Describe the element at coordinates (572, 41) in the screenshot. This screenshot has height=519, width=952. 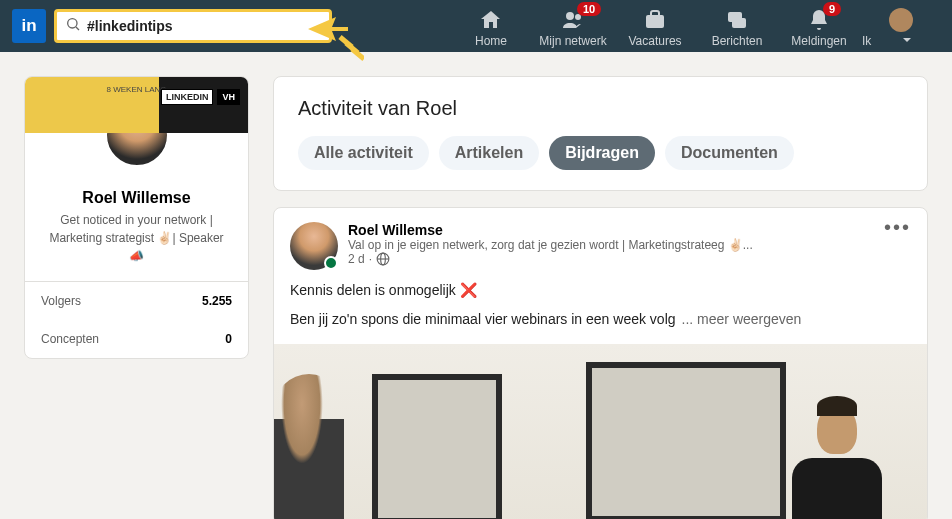
I see `nav-label: Mijn netwerk` at that location.